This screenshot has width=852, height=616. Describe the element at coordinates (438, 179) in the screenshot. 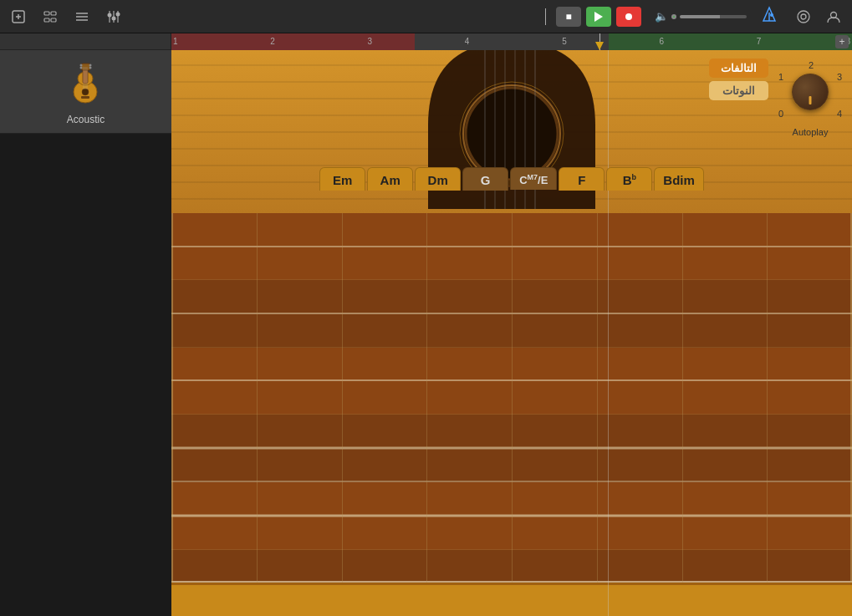

I see `chord-key-dm-label: Dm` at that location.